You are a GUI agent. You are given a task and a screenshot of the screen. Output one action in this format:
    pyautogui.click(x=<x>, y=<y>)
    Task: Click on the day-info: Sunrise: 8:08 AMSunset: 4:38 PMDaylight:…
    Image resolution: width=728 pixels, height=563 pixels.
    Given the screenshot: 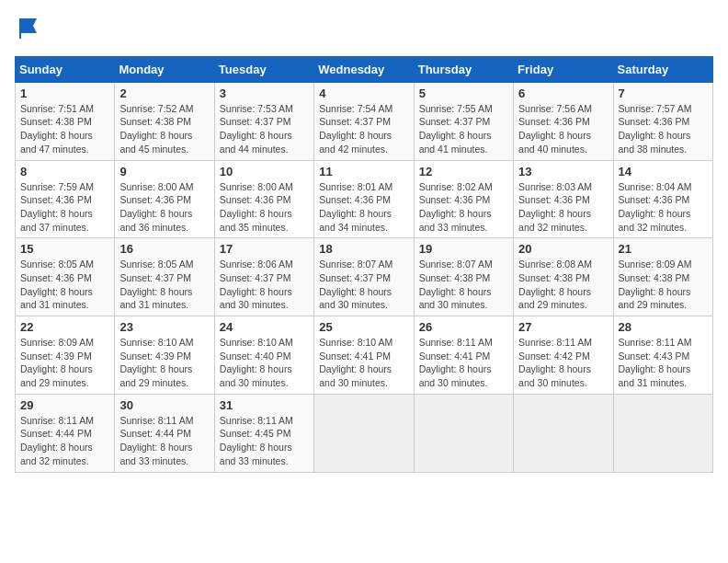 What is the action you would take?
    pyautogui.click(x=563, y=285)
    